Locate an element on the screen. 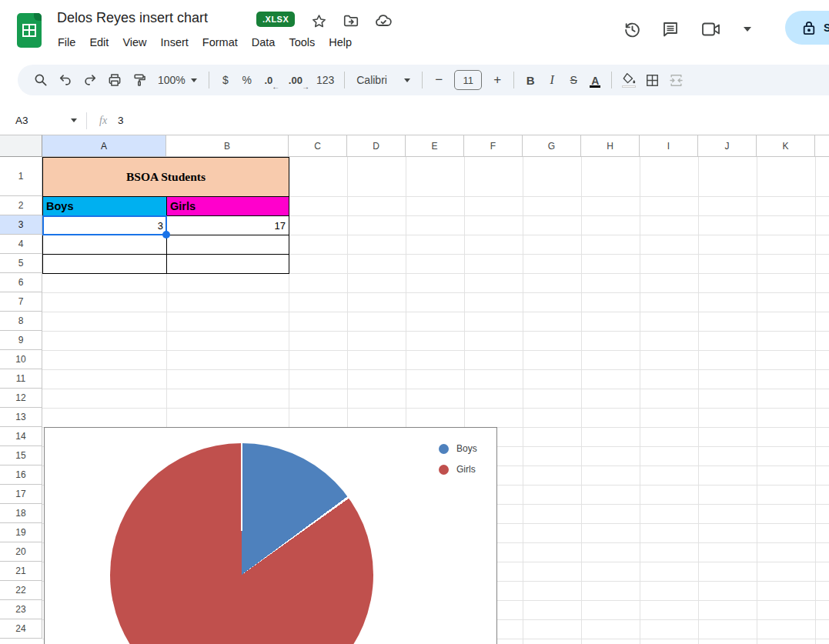  cell-header-girls: Girls is located at coordinates (228, 206).